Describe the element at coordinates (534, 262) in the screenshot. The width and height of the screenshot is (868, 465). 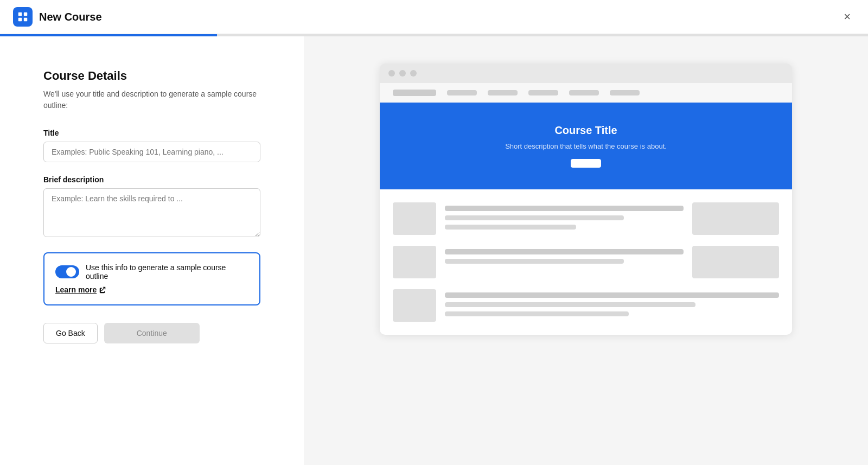
I see `content-line-2b` at that location.